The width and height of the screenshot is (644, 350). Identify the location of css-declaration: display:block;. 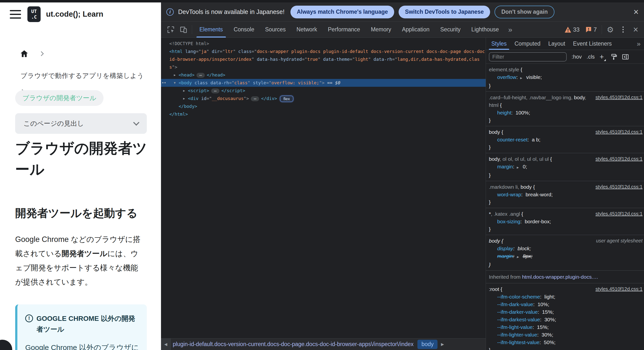
(566, 248).